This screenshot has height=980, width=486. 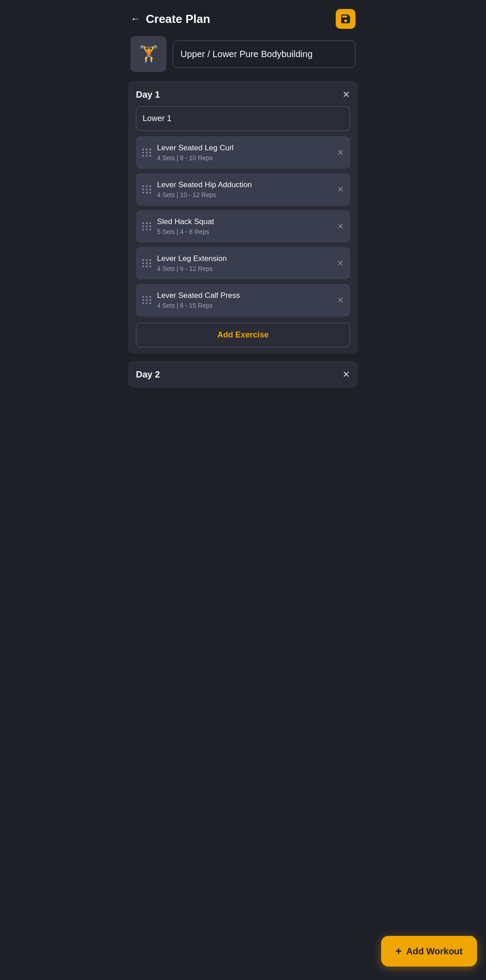 I want to click on exercise-details: 4 Sets | 6 - 12 Reps, so click(x=244, y=269).